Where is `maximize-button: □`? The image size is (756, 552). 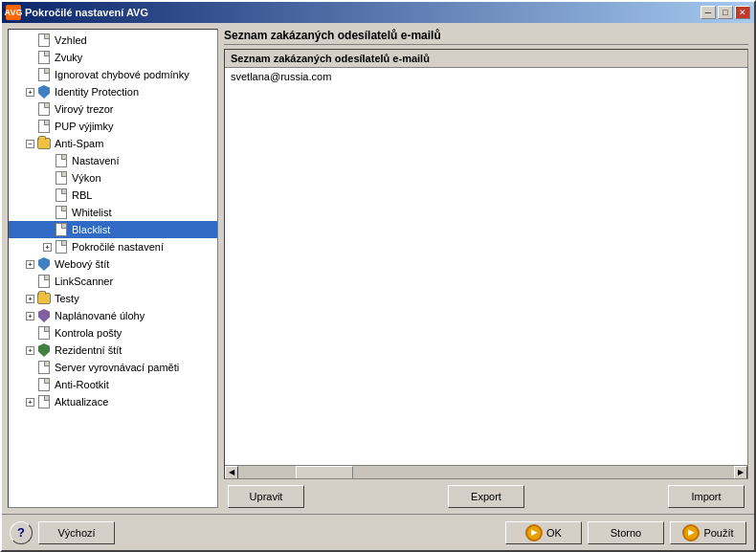
maximize-button: □ is located at coordinates (725, 12).